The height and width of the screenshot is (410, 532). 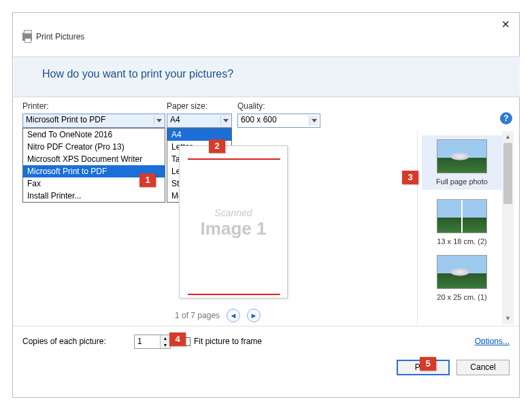 I want to click on triangle-right-icon: ►, so click(x=254, y=315).